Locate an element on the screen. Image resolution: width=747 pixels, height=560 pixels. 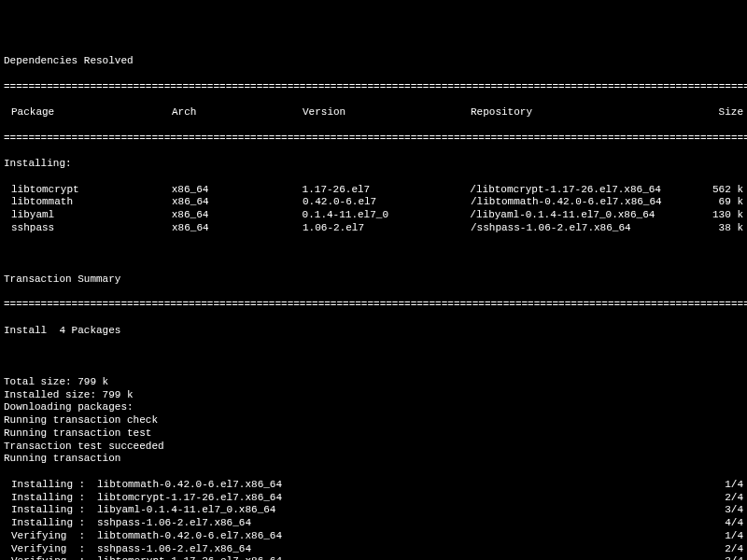
tx-summary: Transaction Summary is located at coordinates (374, 280).